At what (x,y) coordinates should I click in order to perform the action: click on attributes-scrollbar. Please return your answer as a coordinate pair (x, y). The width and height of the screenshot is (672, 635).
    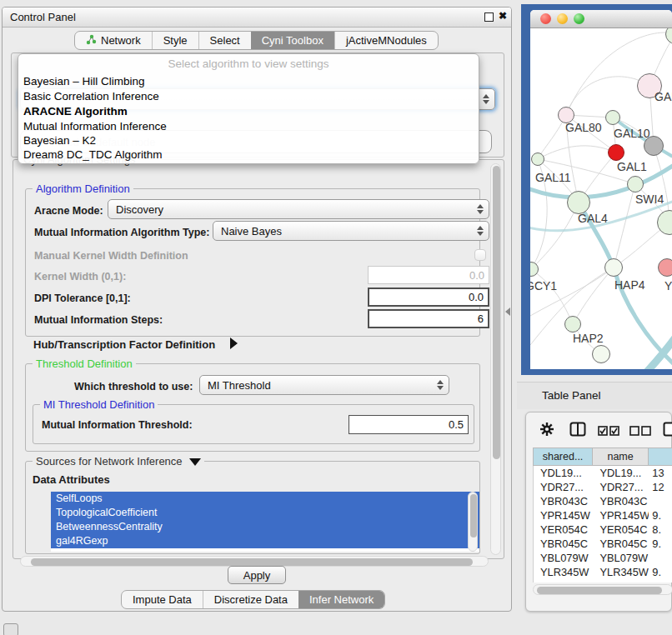
    Looking at the image, I should click on (473, 522).